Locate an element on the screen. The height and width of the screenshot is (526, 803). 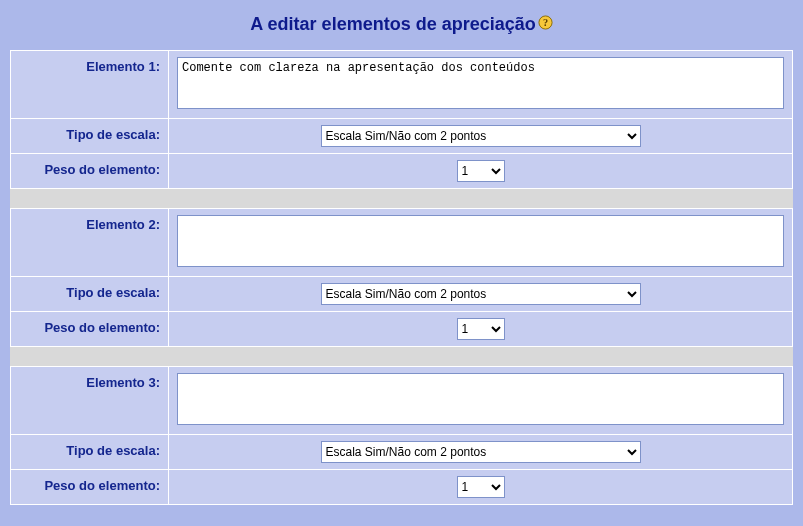
page-title-text: A editar elementos de apreciação is located at coordinates (392, 24).